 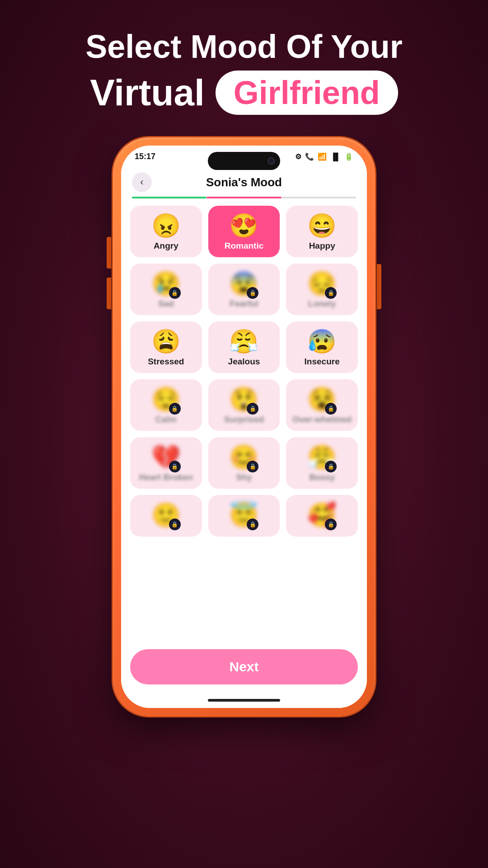 What do you see at coordinates (166, 420) in the screenshot?
I see `mood-label-calm: Calm` at bounding box center [166, 420].